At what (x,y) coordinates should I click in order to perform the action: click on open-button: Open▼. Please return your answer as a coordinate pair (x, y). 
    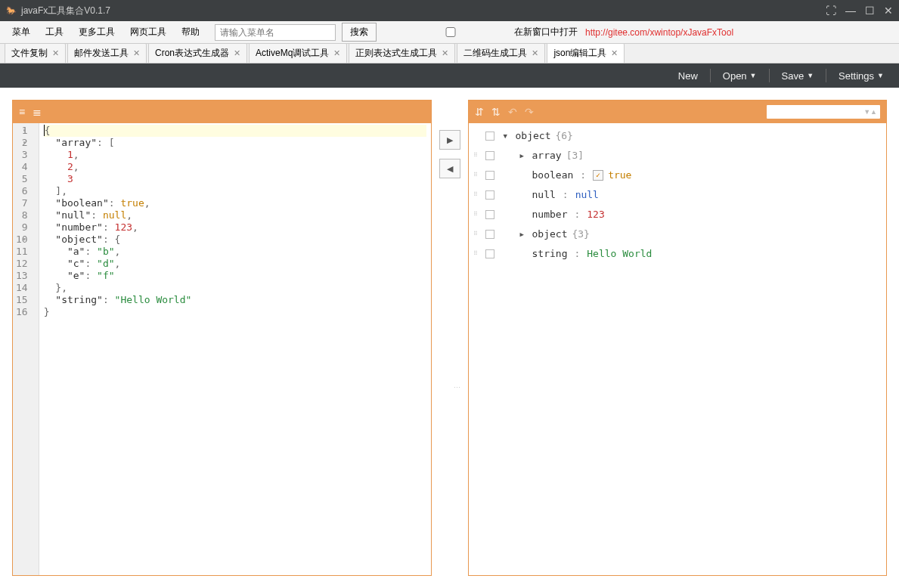
    Looking at the image, I should click on (739, 76).